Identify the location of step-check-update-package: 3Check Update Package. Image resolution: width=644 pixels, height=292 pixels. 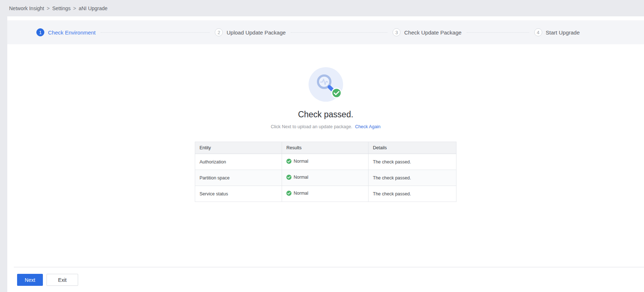
(427, 32).